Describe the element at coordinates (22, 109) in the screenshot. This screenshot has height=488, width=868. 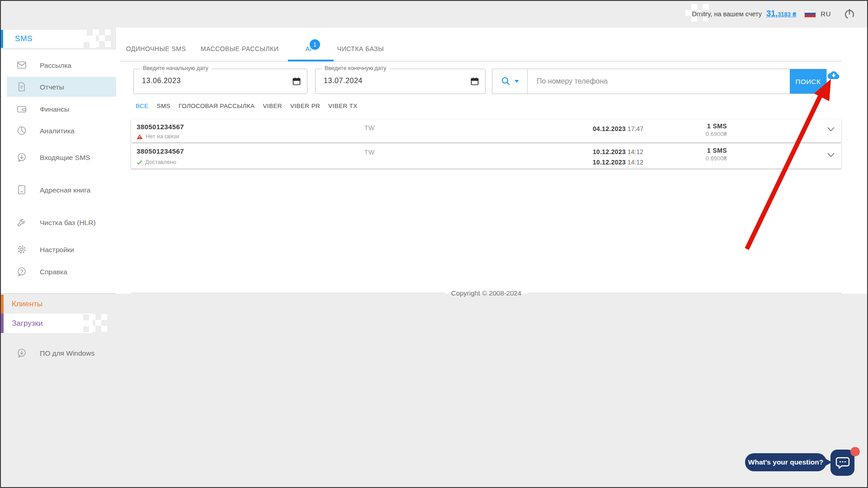
I see `wallet-icon` at that location.